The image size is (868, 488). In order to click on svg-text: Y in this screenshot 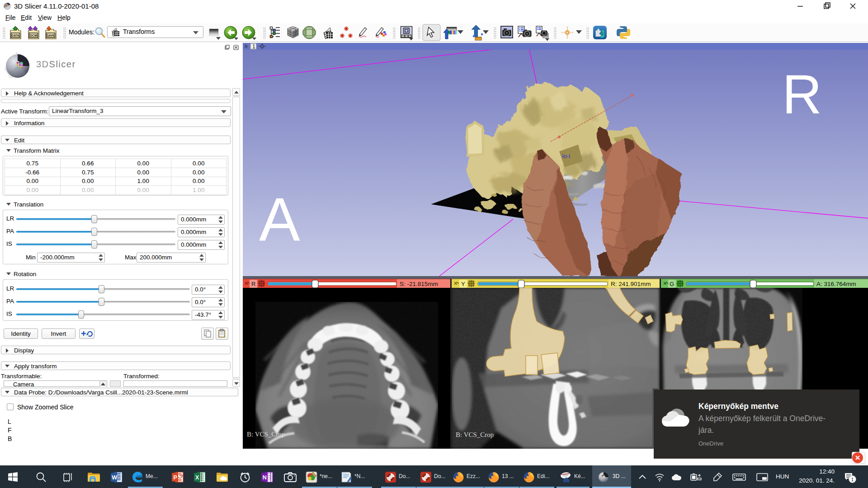, I will do `click(463, 284)`.